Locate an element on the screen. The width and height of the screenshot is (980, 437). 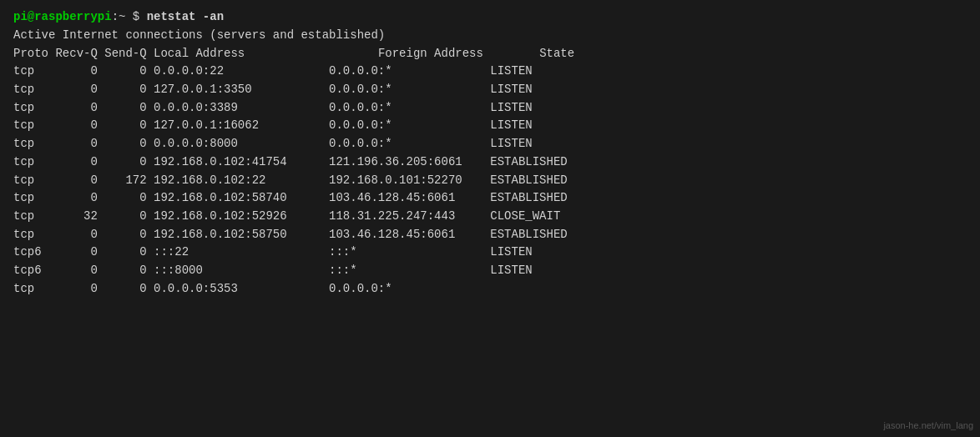
watermark: jason-he.net/vim_lang is located at coordinates (928, 425).